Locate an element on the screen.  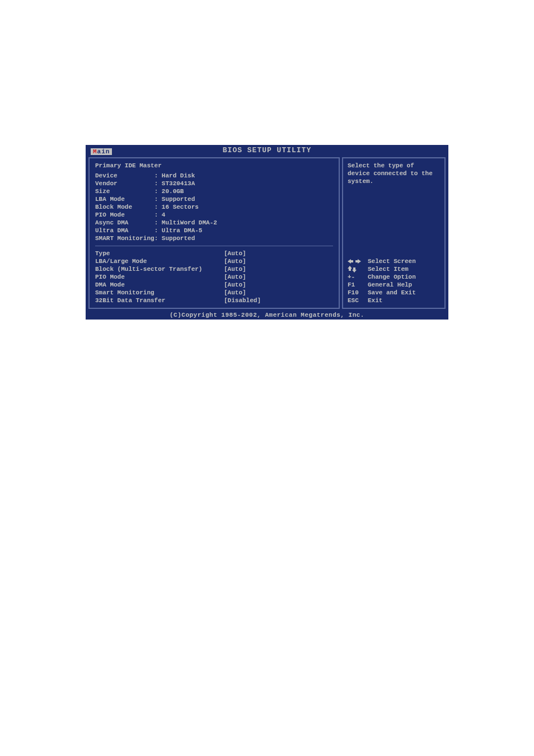
left-right-arrows-icon is located at coordinates (355, 261).